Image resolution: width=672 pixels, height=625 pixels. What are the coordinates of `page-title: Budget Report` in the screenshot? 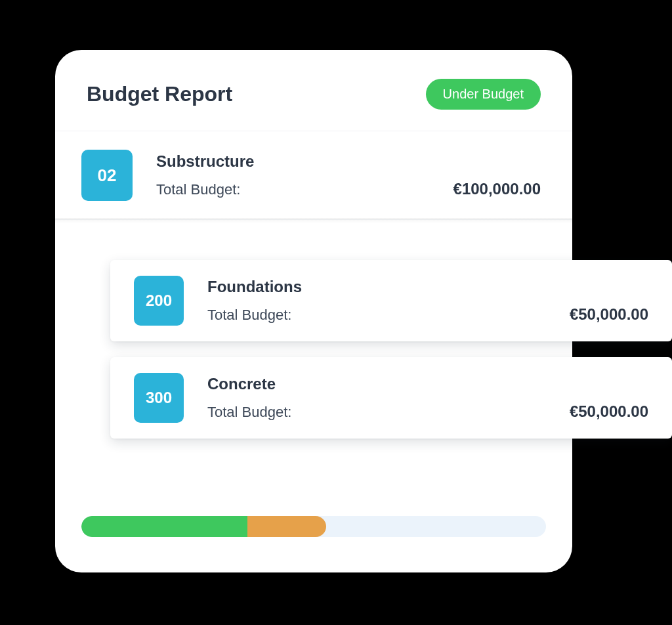 It's located at (159, 95).